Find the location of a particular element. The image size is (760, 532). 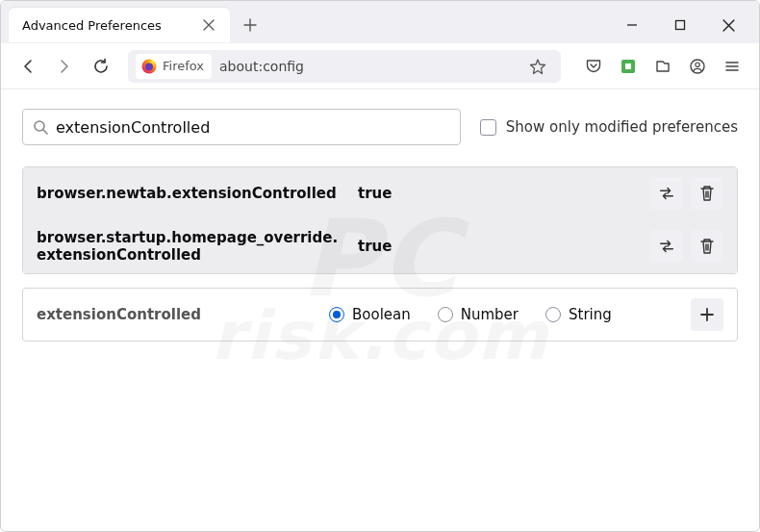

pref-name: browser.newtab.extensionControlled is located at coordinates (190, 193).